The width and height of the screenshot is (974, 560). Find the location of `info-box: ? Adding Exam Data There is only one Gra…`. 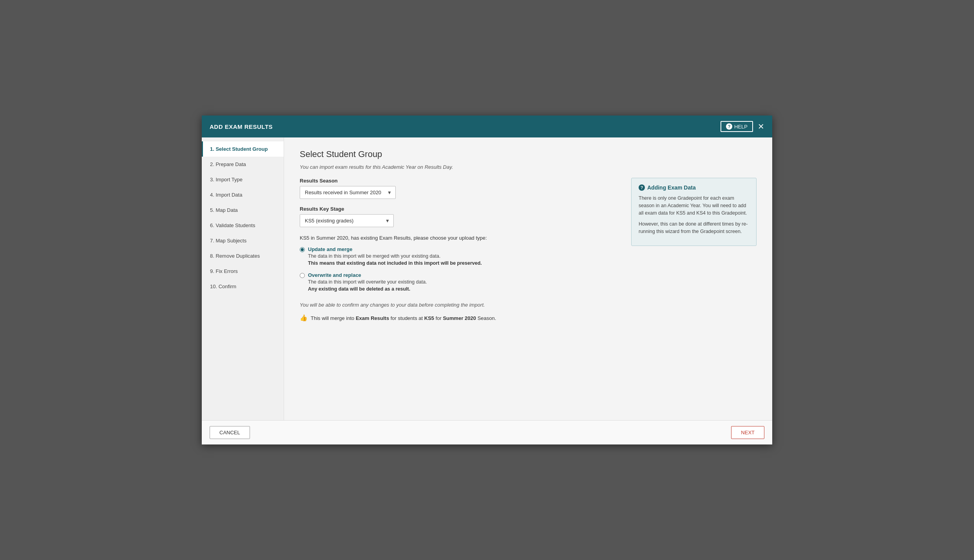

info-box: ? Adding Exam Data There is only one Gra… is located at coordinates (694, 212).